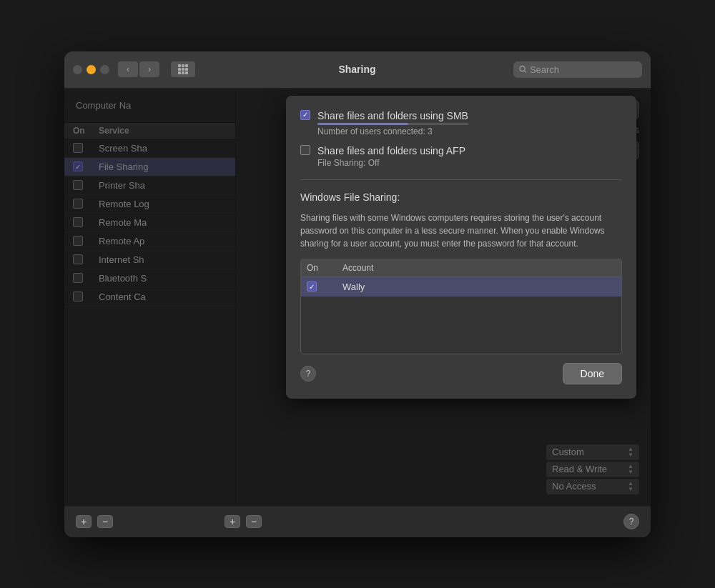  What do you see at coordinates (461, 156) in the screenshot?
I see `afp-option: Share files and folders using AFP File S…` at bounding box center [461, 156].